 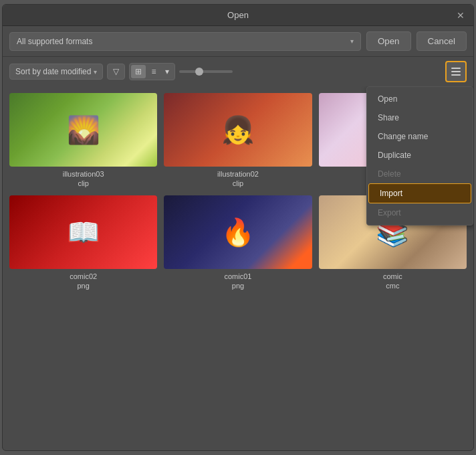 I want to click on zoom-slider-container, so click(x=310, y=72).